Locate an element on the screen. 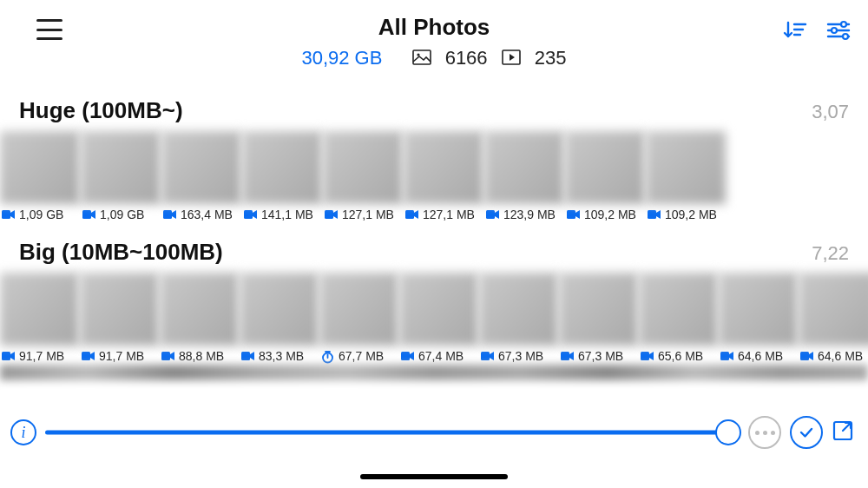 The image size is (868, 488). thumbnail-item: 123,9 MB is located at coordinates (524, 176).